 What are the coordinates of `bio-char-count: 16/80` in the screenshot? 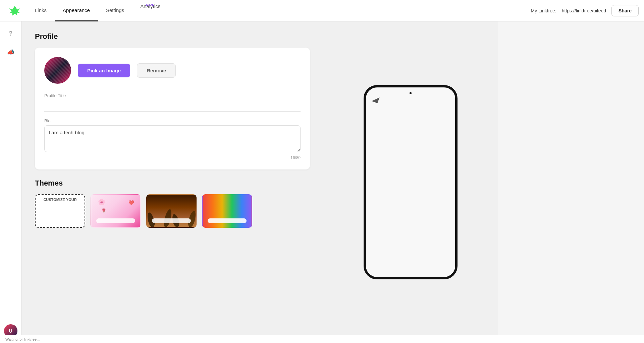 It's located at (172, 158).